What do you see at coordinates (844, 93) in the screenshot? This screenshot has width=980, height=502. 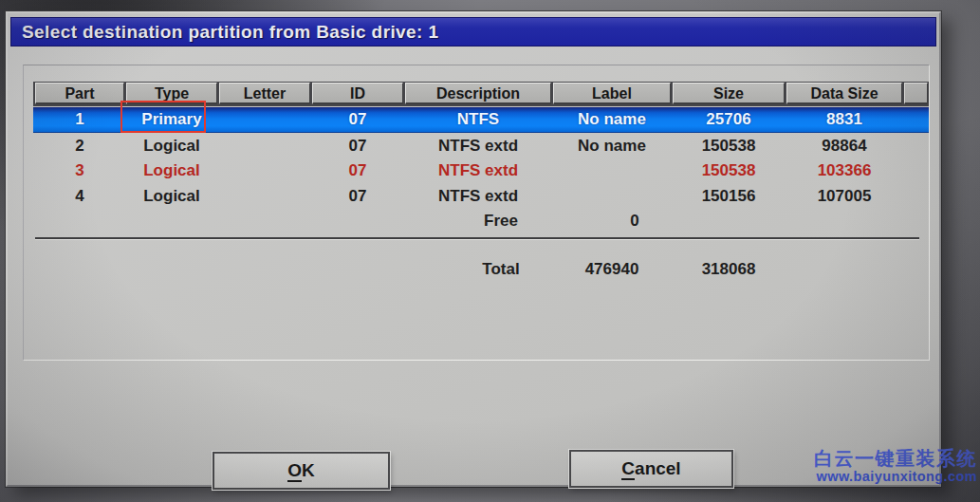 I see `col-header-data-size: Data Size` at bounding box center [844, 93].